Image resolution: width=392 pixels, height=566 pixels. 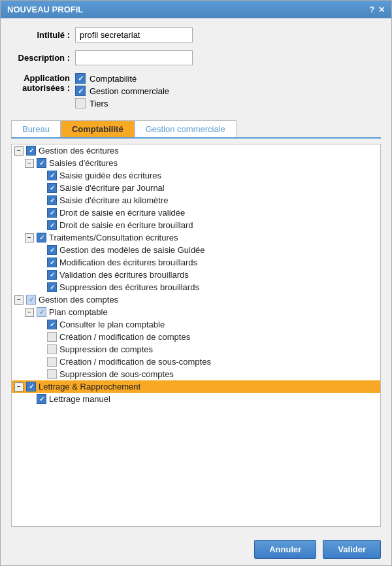 I want to click on cb-valid-brouillards, so click(x=52, y=275).